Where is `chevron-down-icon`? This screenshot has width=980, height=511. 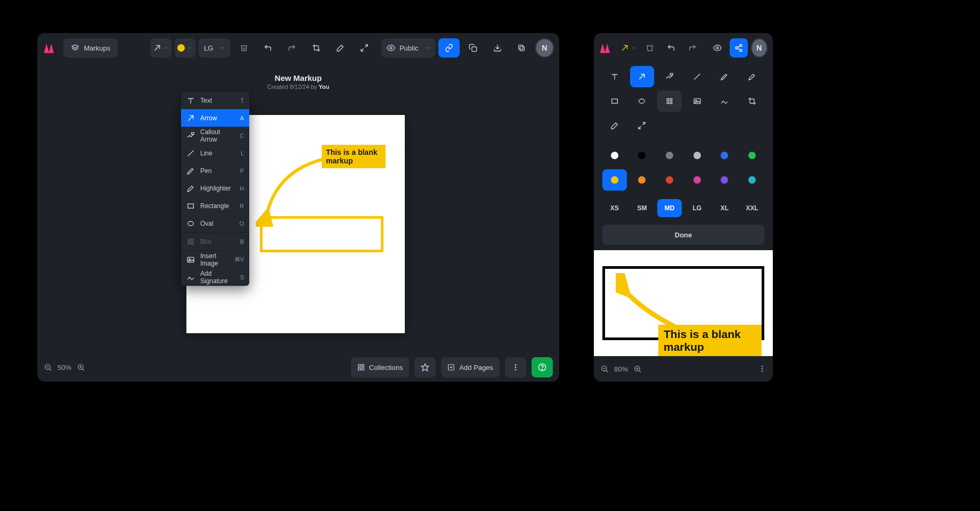
chevron-down-icon is located at coordinates (427, 48).